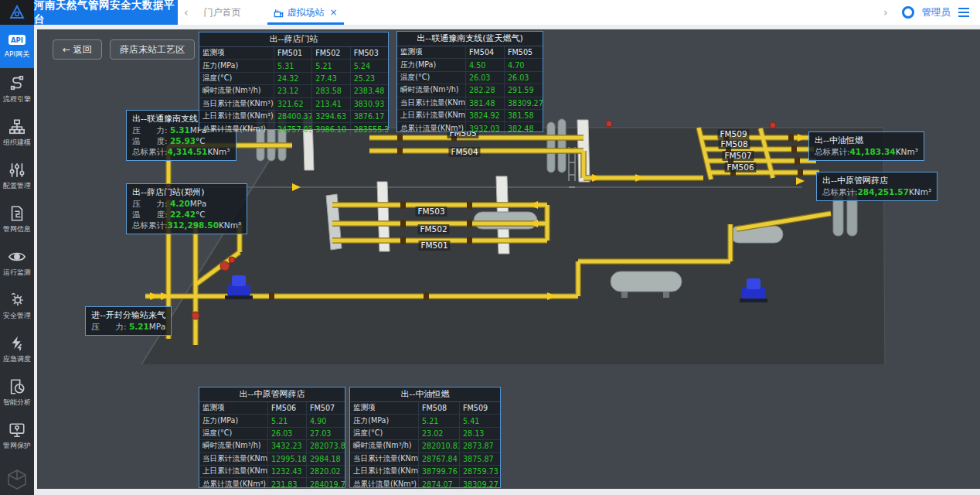 The height and width of the screenshot is (495, 980). Describe the element at coordinates (369, 65) in the screenshot. I see `table-cell: 5.24` at that location.